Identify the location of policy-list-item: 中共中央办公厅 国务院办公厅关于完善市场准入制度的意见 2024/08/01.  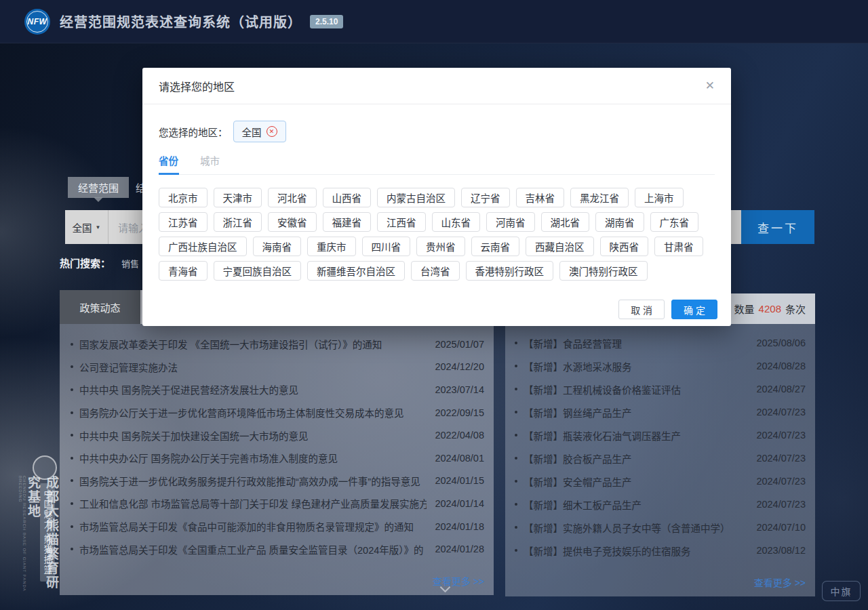
(277, 458).